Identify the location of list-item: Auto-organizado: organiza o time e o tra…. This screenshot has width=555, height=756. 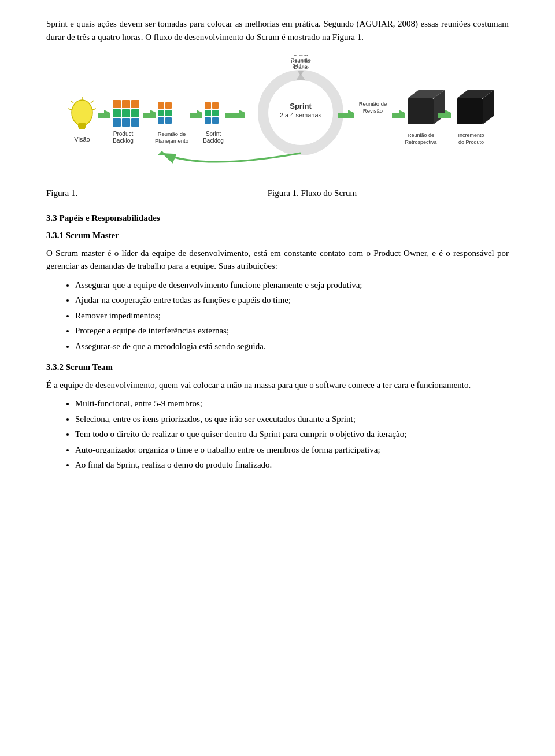
(292, 450).